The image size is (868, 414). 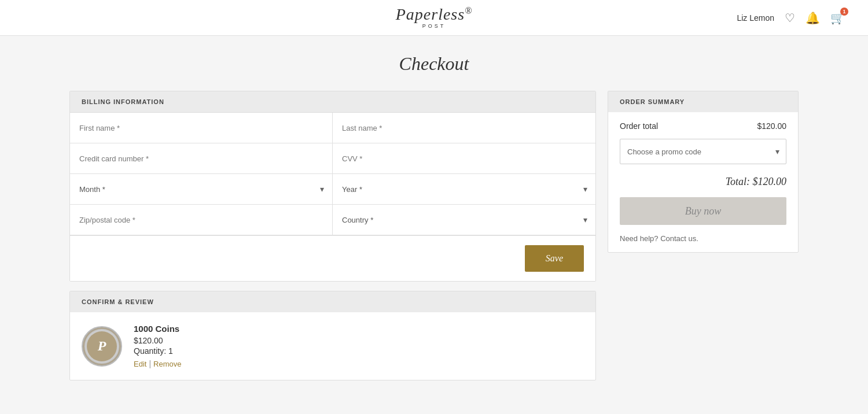 I want to click on help-text: Need help? Contact us., so click(x=703, y=238).